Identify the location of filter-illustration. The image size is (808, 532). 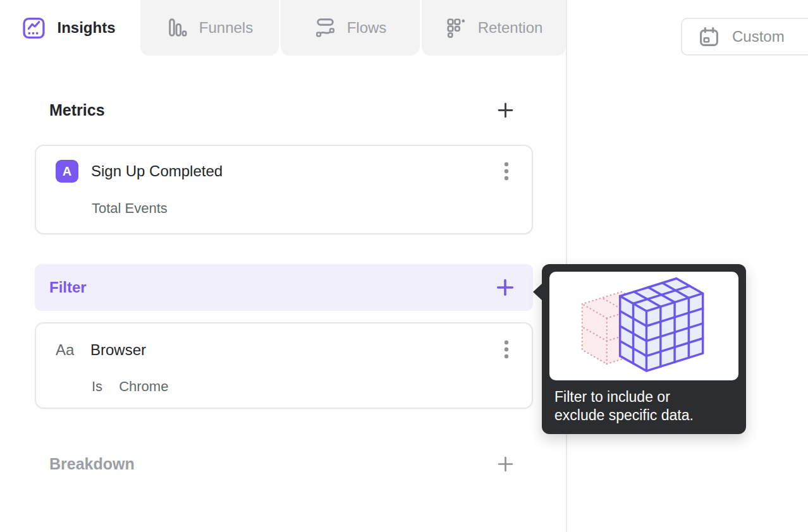
(644, 326).